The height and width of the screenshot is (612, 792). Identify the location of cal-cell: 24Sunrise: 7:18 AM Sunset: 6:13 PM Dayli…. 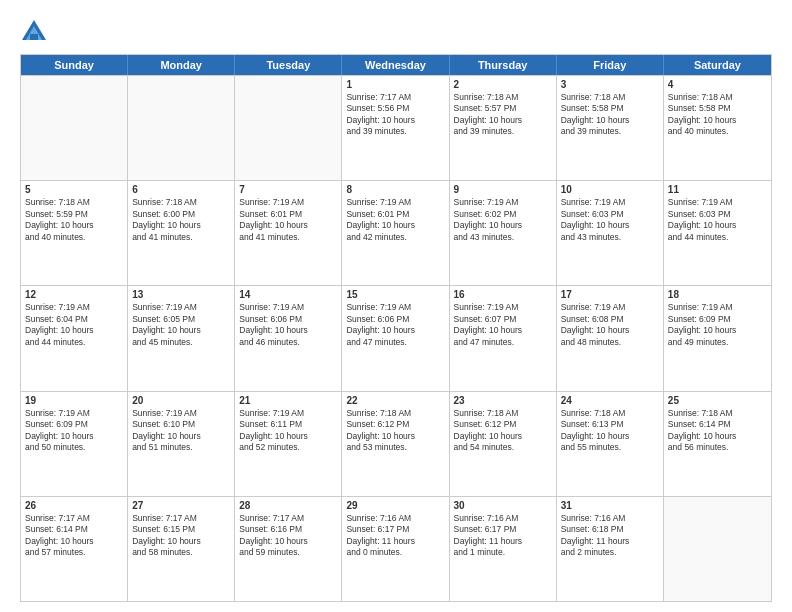
(610, 444).